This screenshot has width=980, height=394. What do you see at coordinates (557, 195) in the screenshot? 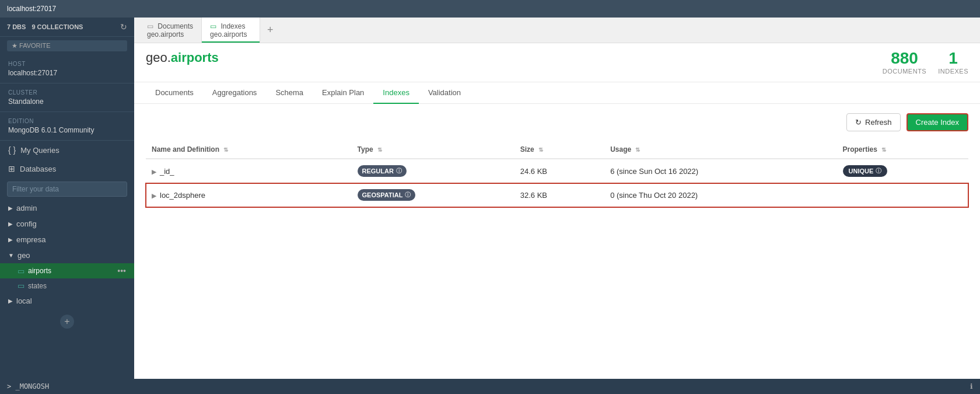
I see `table-row: ▶loc_2dsphereGEOSPATIAL ⓘ32.6 KB0 (since…` at bounding box center [557, 195].